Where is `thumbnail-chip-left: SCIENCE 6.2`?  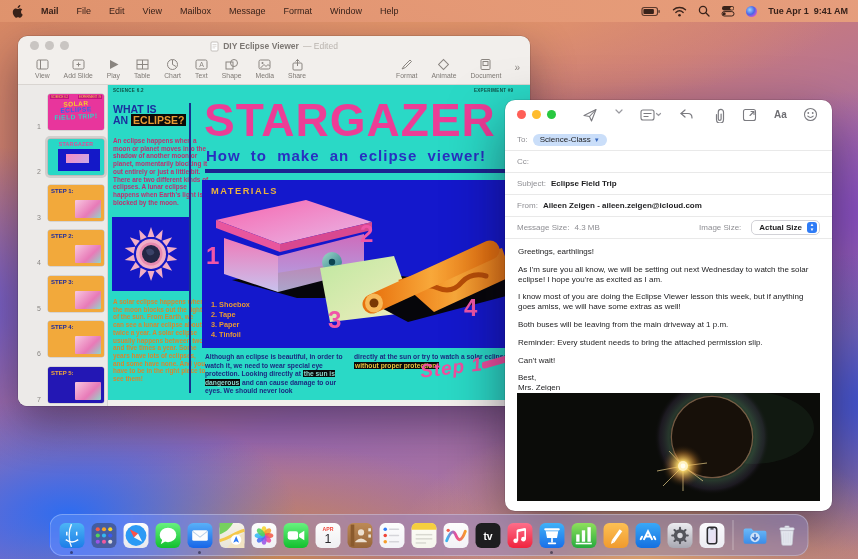 thumbnail-chip-left: SCIENCE 6.2 is located at coordinates (60, 97).